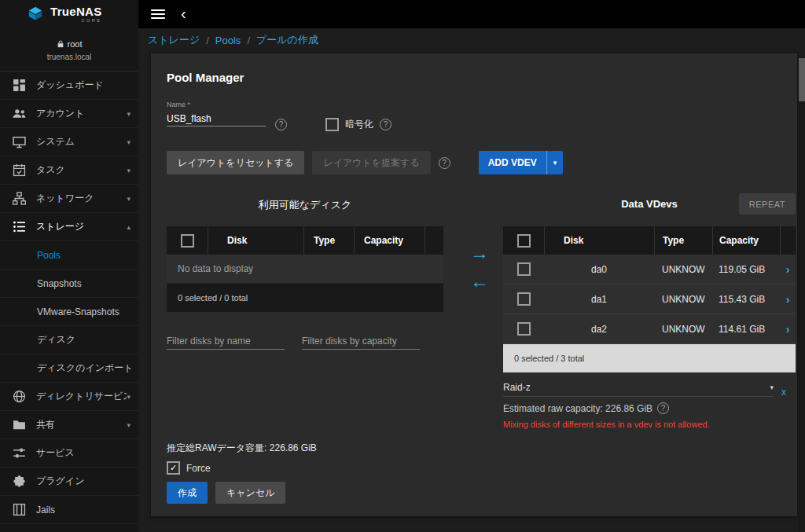 The width and height of the screenshot is (805, 532). What do you see at coordinates (480, 267) in the screenshot?
I see `move-arrows` at bounding box center [480, 267].